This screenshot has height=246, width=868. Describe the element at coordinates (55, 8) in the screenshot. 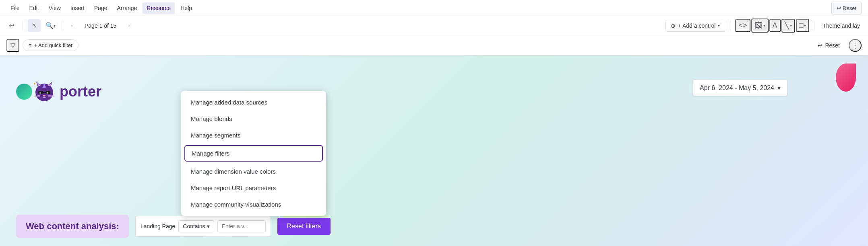

I see `menu-view: View` at that location.